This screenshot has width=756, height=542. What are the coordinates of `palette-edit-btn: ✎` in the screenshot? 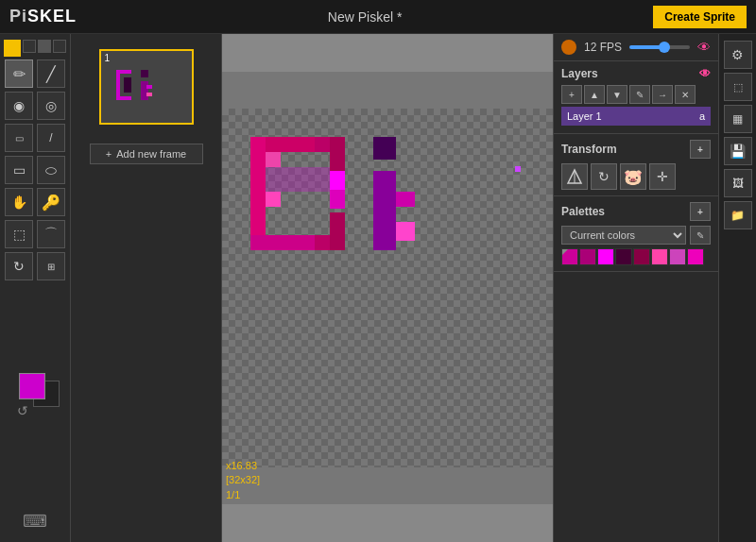 It's located at (700, 235).